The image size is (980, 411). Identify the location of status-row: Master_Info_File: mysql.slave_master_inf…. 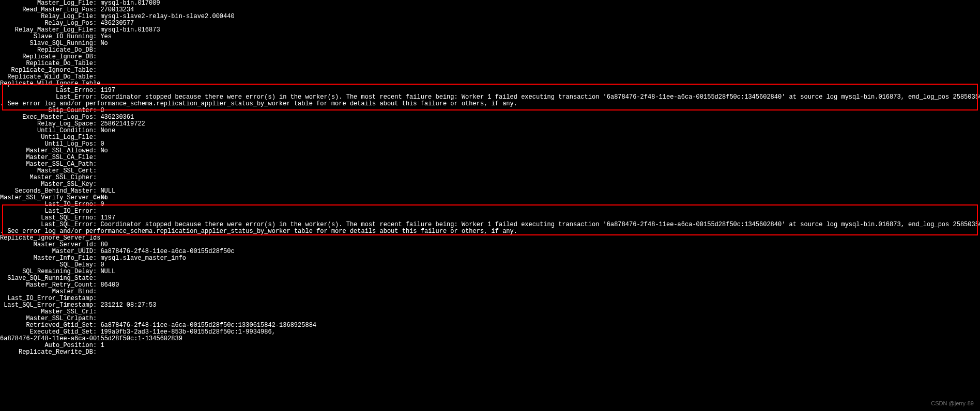
(490, 258).